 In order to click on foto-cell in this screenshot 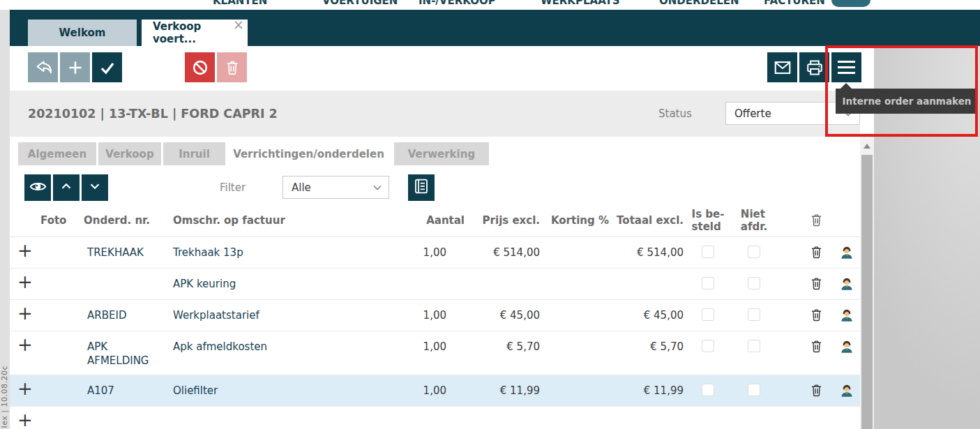, I will do `click(59, 391)`.